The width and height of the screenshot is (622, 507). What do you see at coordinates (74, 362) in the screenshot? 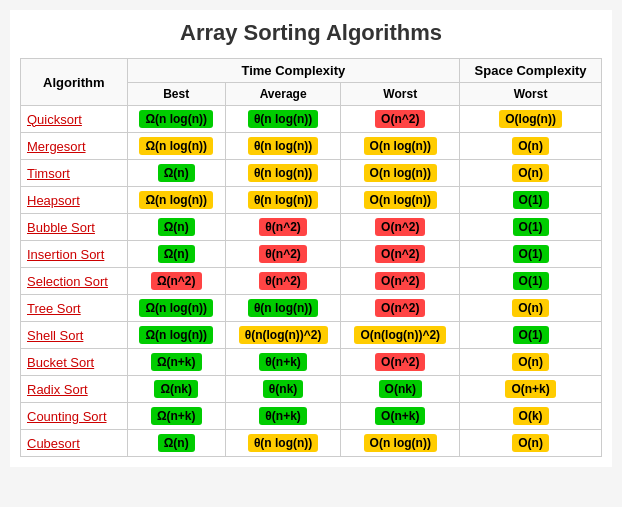
I see `algorithm-name: Bucket Sort` at bounding box center [74, 362].